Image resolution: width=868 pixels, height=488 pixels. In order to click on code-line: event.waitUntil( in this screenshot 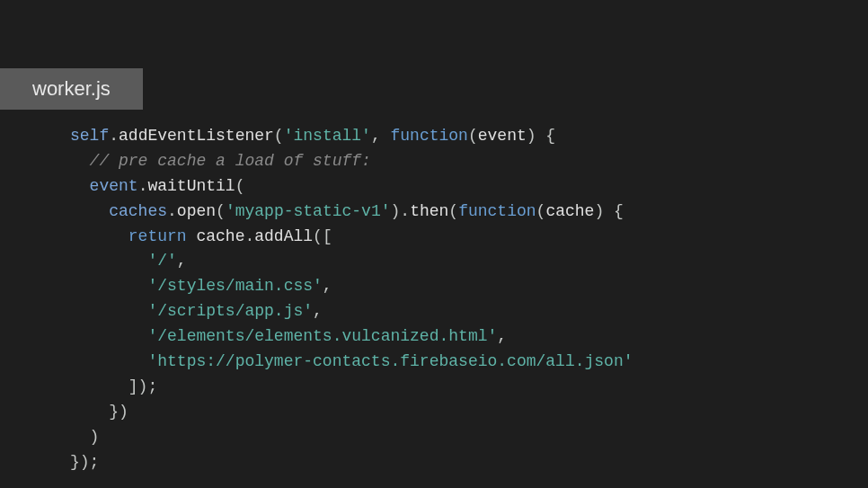, I will do `click(451, 187)`.